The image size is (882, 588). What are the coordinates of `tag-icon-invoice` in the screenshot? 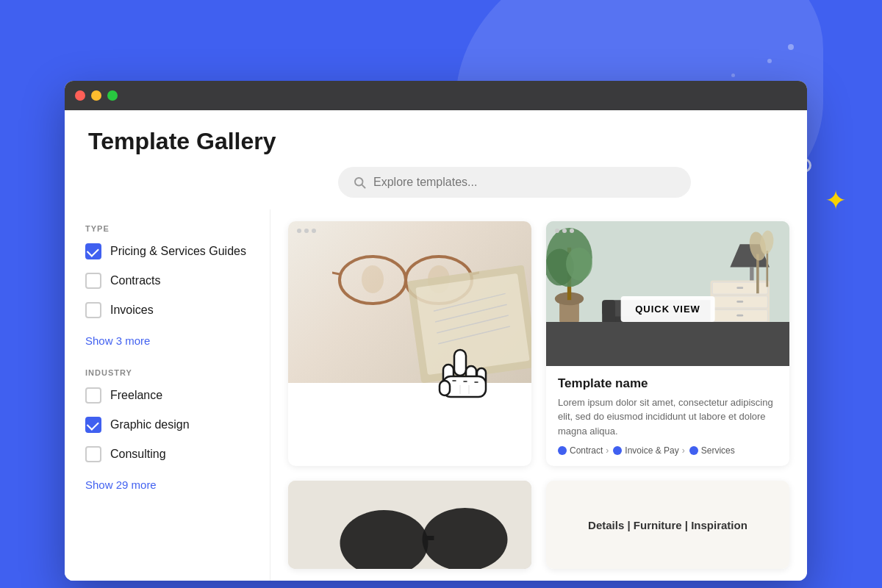 It's located at (617, 451).